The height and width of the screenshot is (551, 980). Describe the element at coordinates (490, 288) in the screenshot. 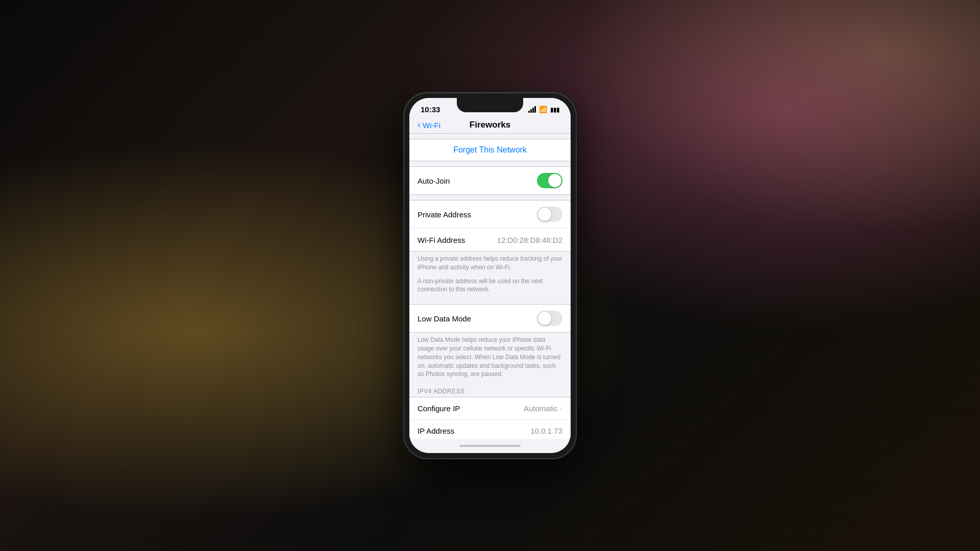

I see `private-address-desc2: A non-private address will be used on th…` at that location.